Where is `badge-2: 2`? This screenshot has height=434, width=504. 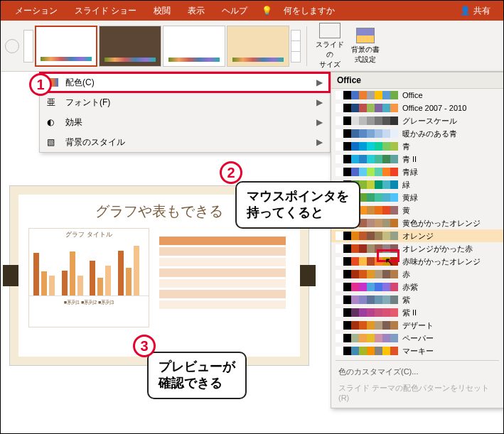
badge-2: 2 is located at coordinates (231, 173).